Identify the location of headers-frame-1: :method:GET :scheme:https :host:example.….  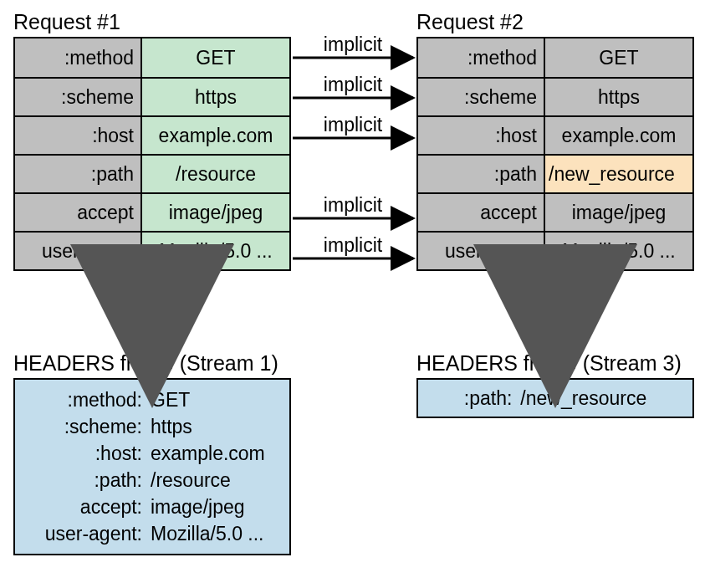
(152, 467).